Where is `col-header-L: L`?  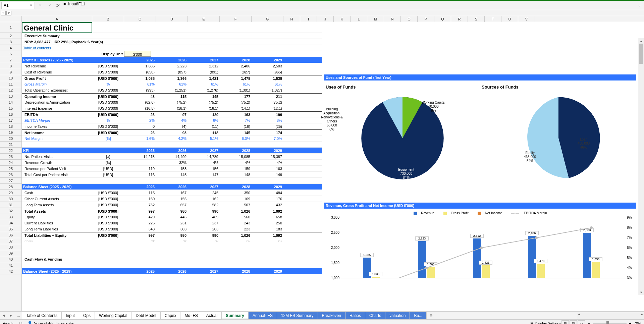 col-header-L: L is located at coordinates (359, 19).